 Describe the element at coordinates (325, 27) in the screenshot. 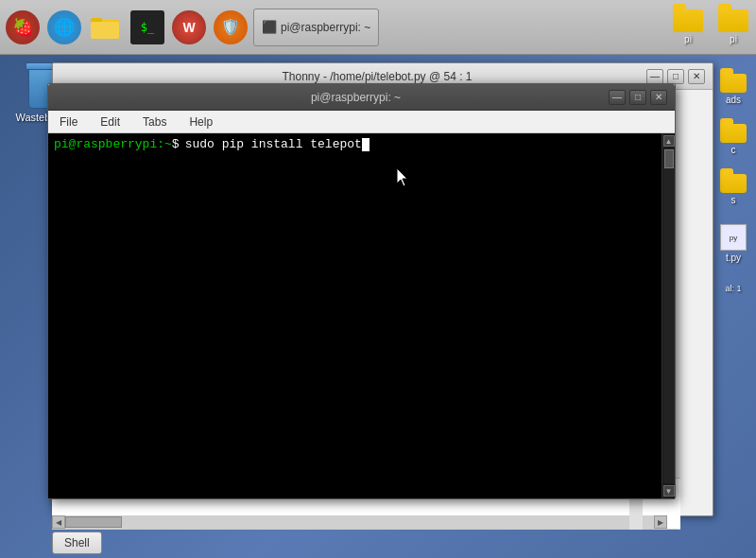

I see `terminal-taskbar-label: pi@raspberrypi: ~` at that location.